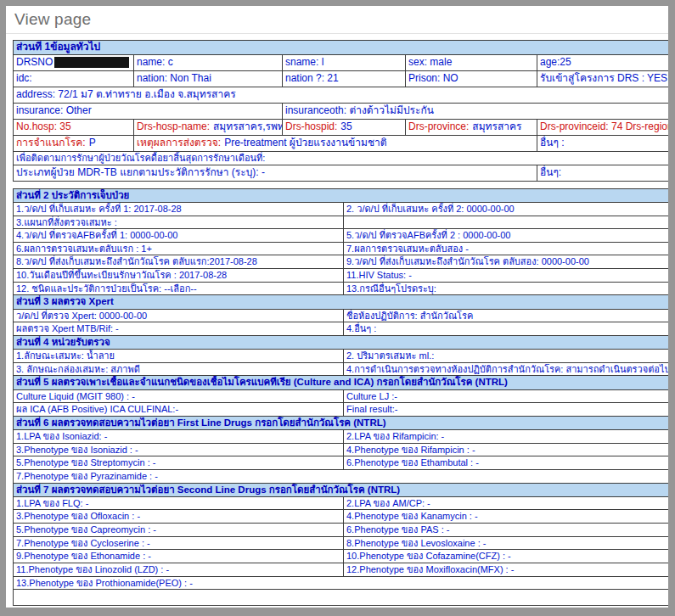 The width and height of the screenshot is (675, 616). Describe the element at coordinates (472, 127) in the screenshot. I see `field-drs-province: Drs-province:สมุทรสาคร` at that location.